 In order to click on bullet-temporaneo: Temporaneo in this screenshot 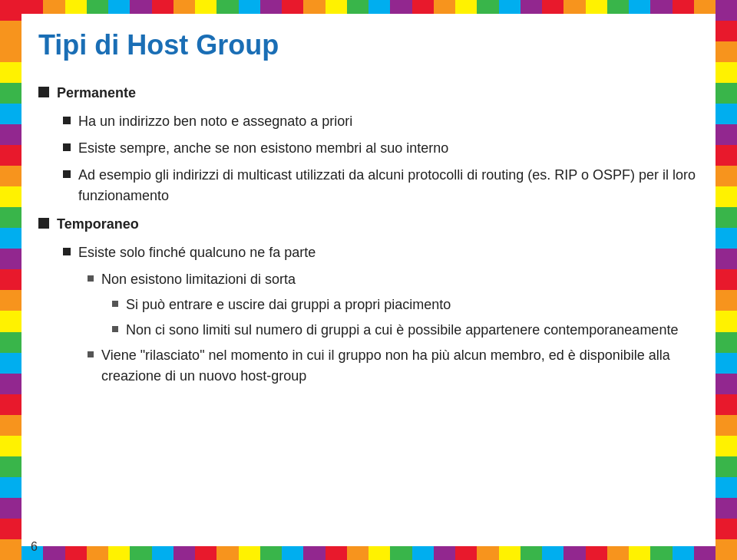, I will do `click(368, 224)`.